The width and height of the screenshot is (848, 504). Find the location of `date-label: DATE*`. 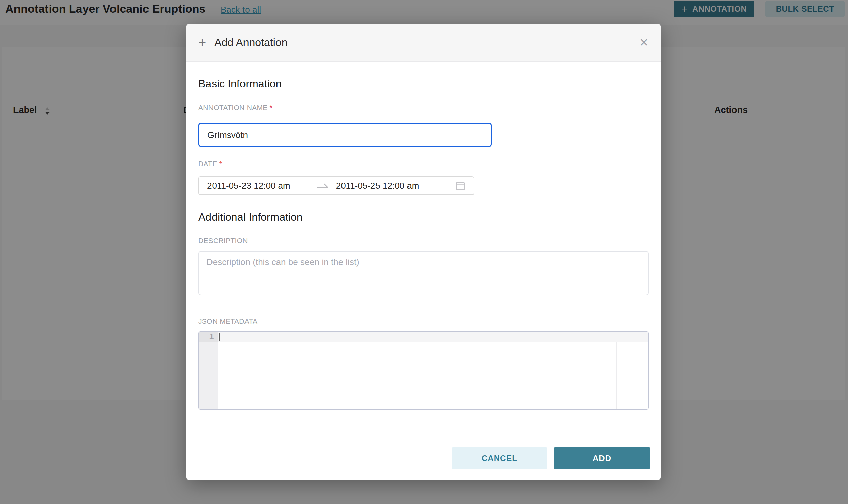

date-label: DATE* is located at coordinates (210, 164).